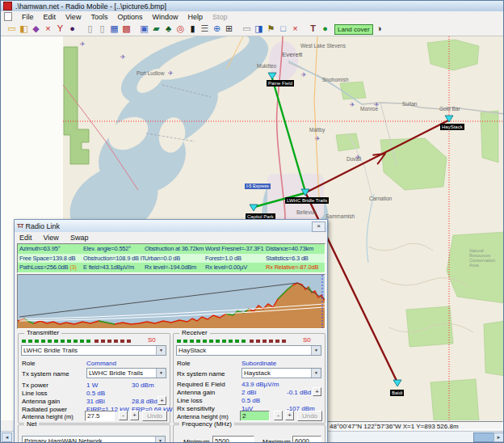  Describe the element at coordinates (415, 425) in the screenshot. I see `cursor-position-status: 48°00'47"N 122°57'36"W X=1 Y=893 526.8m` at that location.